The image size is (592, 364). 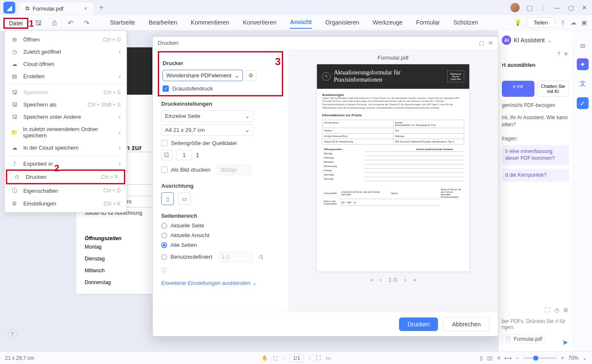 What do you see at coordinates (573, 22) in the screenshot?
I see `cloud-icon: ☁` at bounding box center [573, 22].